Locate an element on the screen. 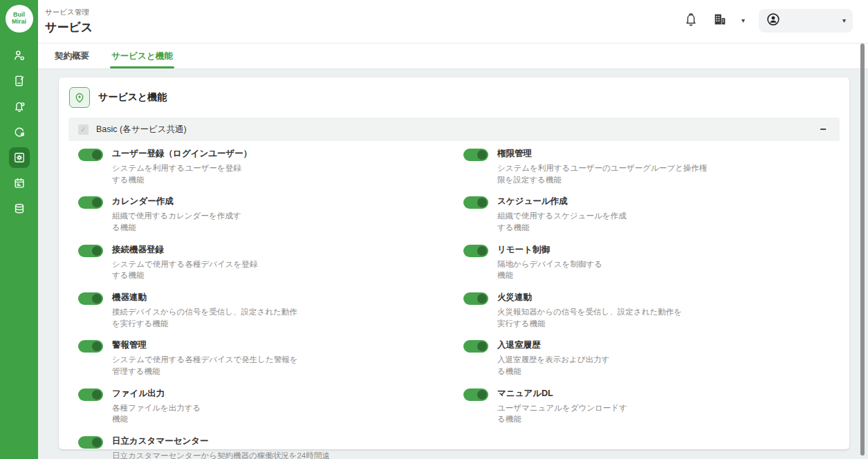 This screenshot has height=459, width=868. database-icon is located at coordinates (19, 209).